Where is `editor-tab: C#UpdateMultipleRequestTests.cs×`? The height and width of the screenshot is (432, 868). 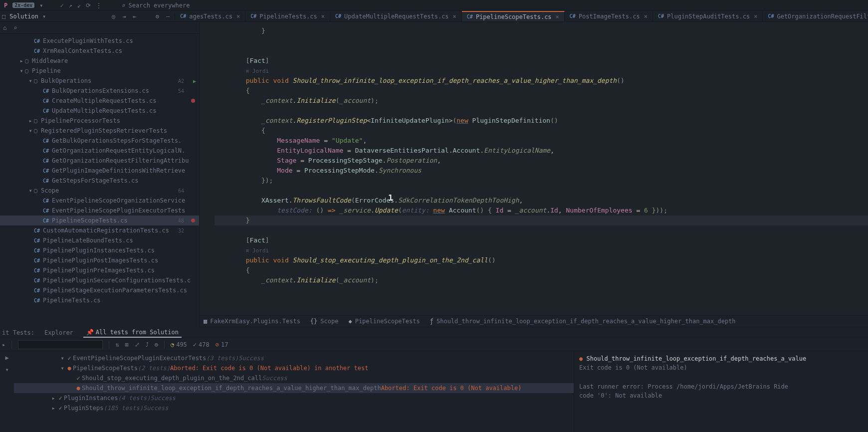 editor-tab: C#UpdateMultipleRequestTests.cs× is located at coordinates (396, 16).